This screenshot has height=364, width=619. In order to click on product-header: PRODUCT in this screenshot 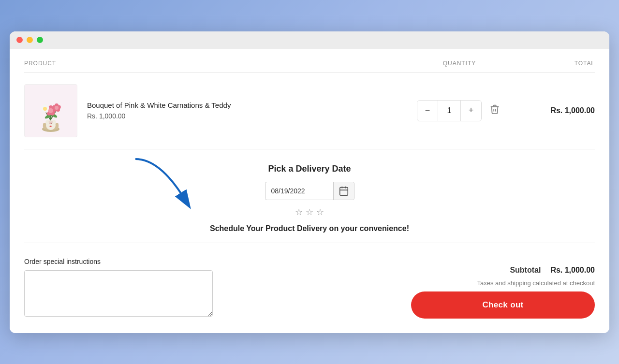, I will do `click(40, 63)`.